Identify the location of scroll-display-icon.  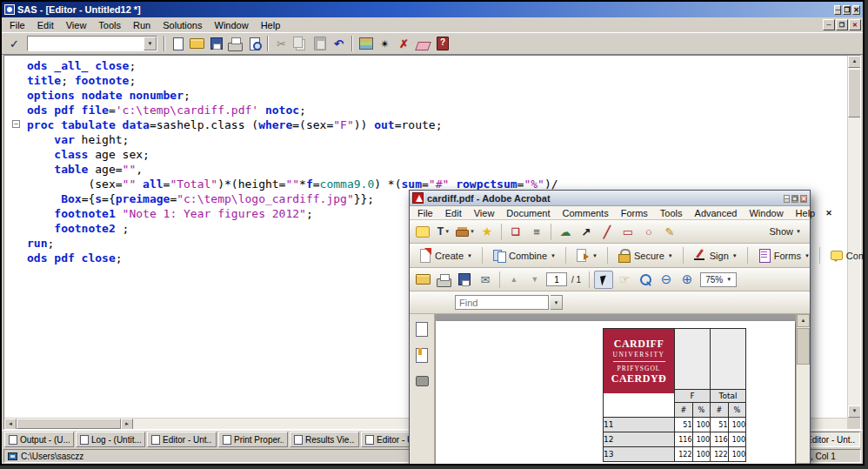
(444, 303).